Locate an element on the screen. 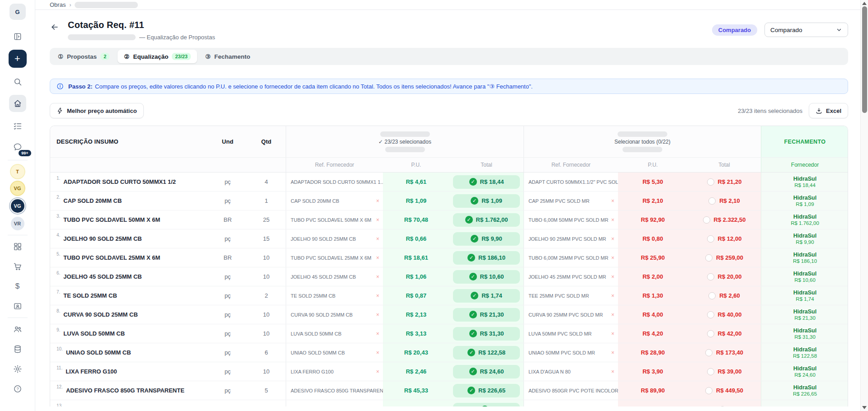 The width and height of the screenshot is (868, 411). supplier1-pu-cell: R$ 2,46 is located at coordinates (416, 371).